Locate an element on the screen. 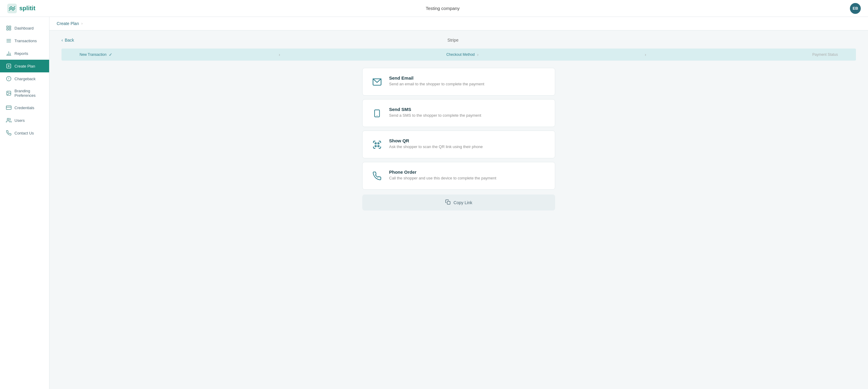 This screenshot has height=389, width=868. sidebar-label-contact: Contact Us is located at coordinates (24, 133).